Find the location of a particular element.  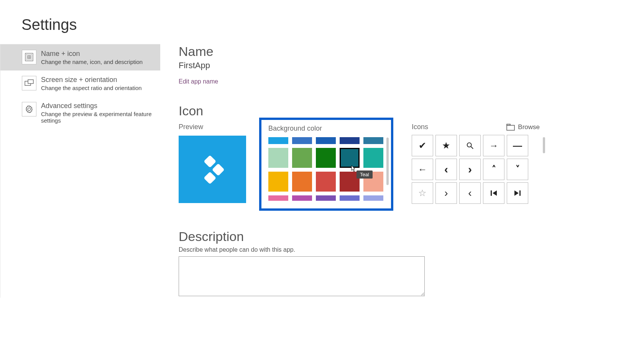

icon-star-filled: ★ is located at coordinates (446, 146).